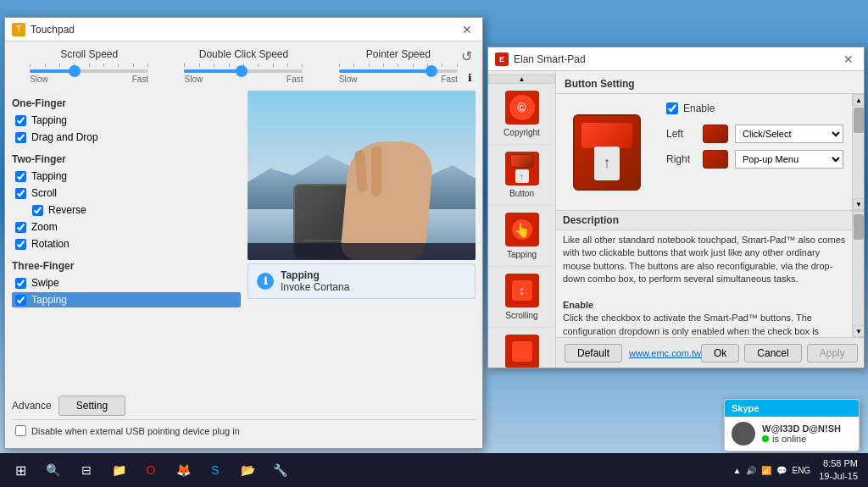 This screenshot has width=868, height=487. Describe the element at coordinates (838, 464) in the screenshot. I see `taskbar-time-value: 8:58 PM` at that location.